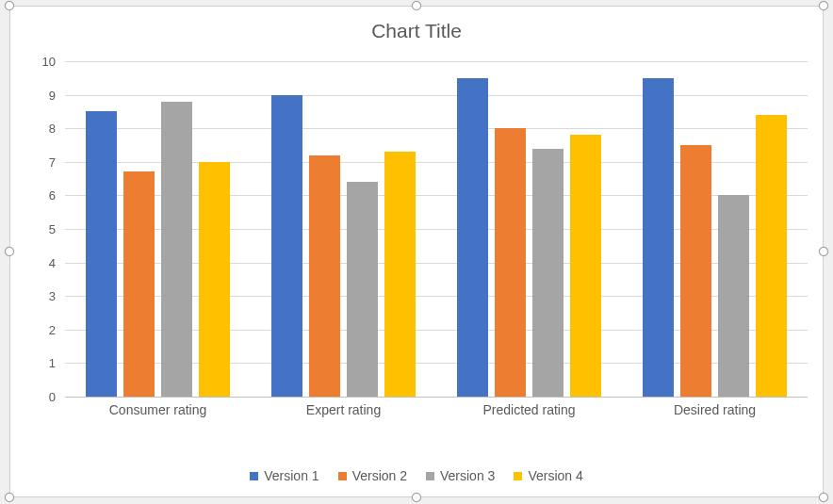  What do you see at coordinates (158, 410) in the screenshot?
I see `category-label: Consumer rating` at bounding box center [158, 410].